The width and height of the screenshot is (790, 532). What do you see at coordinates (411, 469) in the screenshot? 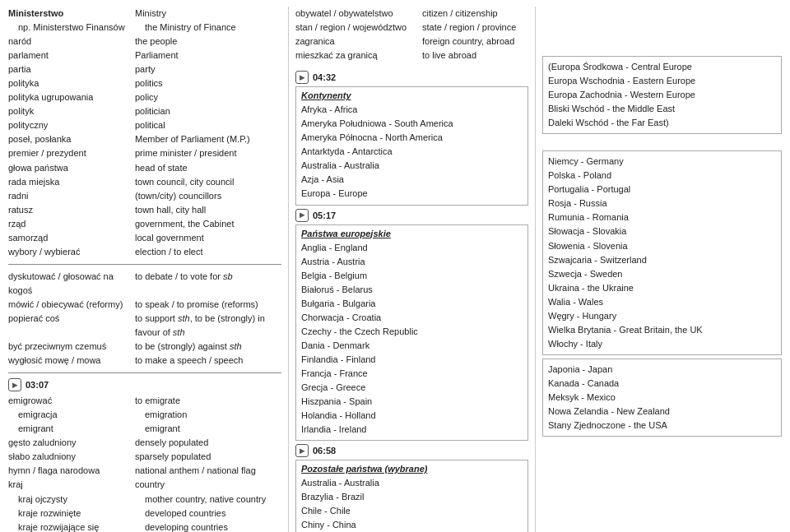
I see `section-title-other: Pozostałe państwa (wybrane)` at bounding box center [411, 469].